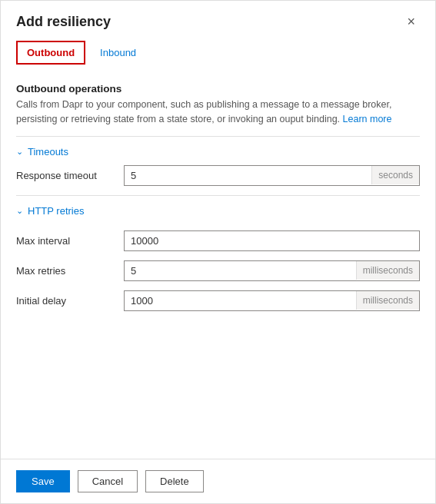  Describe the element at coordinates (411, 22) in the screenshot. I see `close-button: ×` at that location.